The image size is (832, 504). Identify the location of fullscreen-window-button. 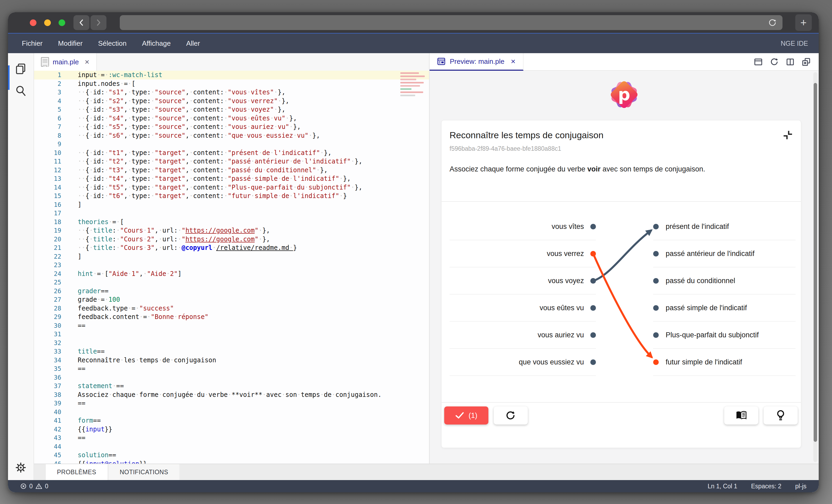
(62, 23).